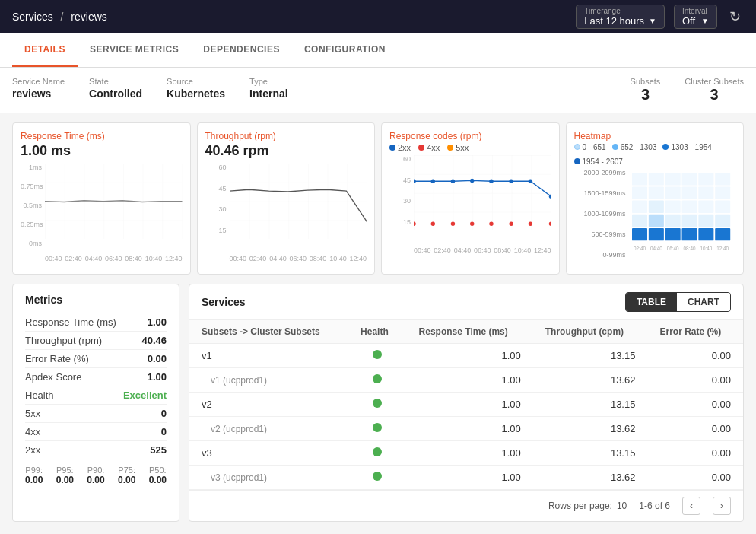 Image resolution: width=756 pixels, height=534 pixels. What do you see at coordinates (53, 377) in the screenshot?
I see `metric-apdex-label: Apdex Score` at bounding box center [53, 377].